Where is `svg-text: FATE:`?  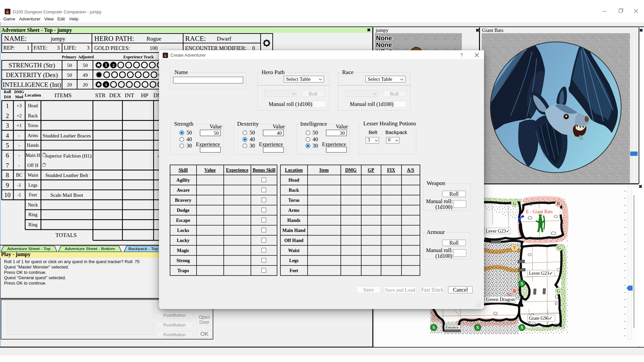 svg-text: FATE: is located at coordinates (40, 48).